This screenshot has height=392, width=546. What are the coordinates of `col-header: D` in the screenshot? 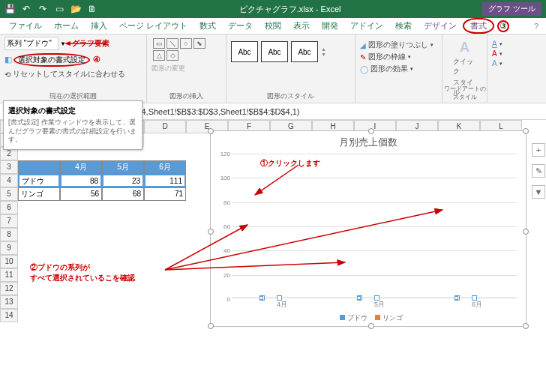 It's located at (165, 127).